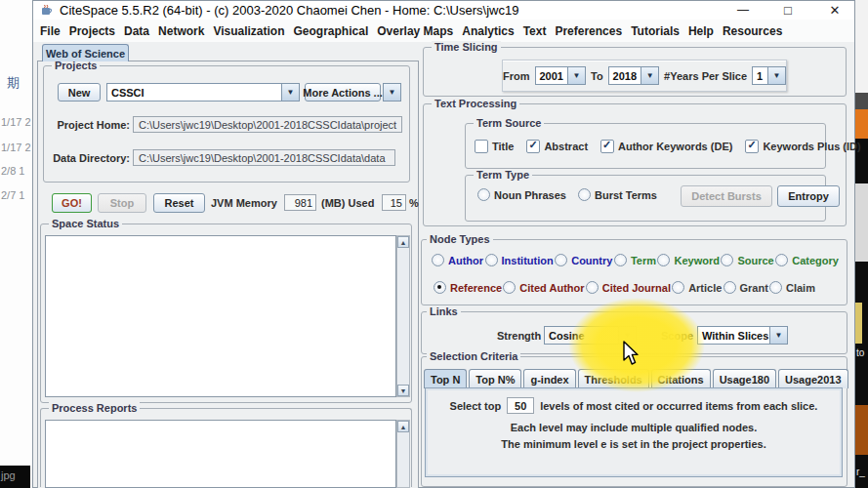  What do you see at coordinates (543, 287) in the screenshot?
I see `node-type-cited-author: Cited Author` at bounding box center [543, 287].